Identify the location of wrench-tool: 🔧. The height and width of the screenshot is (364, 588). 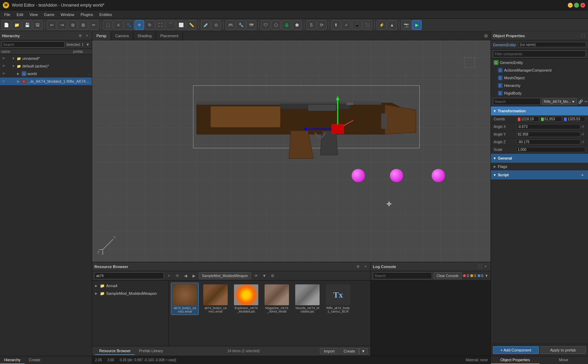
(241, 25).